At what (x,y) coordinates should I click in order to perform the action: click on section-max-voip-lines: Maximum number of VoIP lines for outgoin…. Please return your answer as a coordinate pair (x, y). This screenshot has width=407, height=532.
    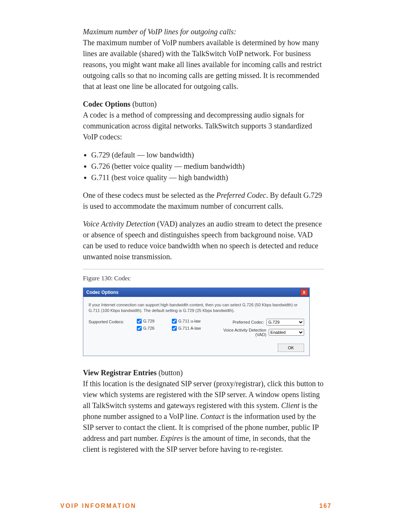
    Looking at the image, I should click on (204, 59).